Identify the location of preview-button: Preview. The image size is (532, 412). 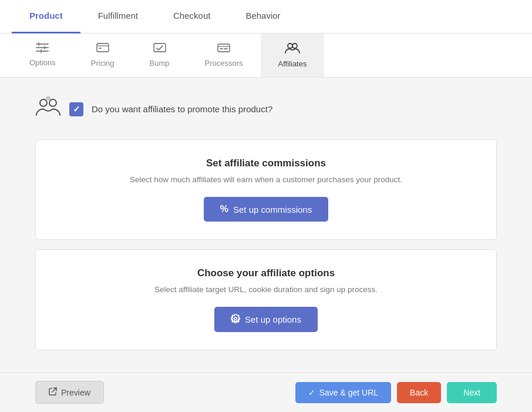
(69, 393).